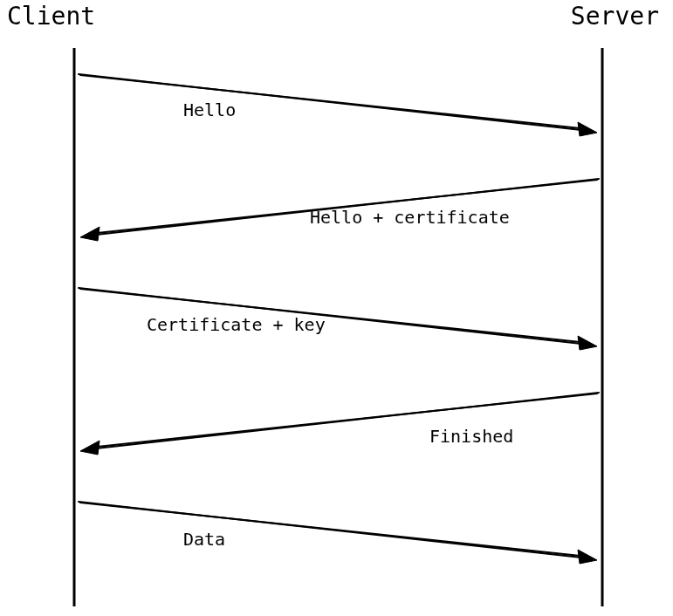  What do you see at coordinates (410, 217) in the screenshot?
I see `message-label-hello-cert: Hello + certificate` at bounding box center [410, 217].